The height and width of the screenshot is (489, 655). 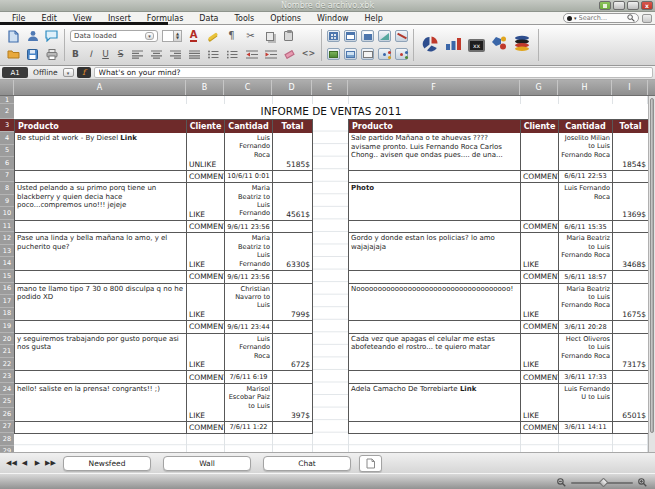 I want to click on column-header-B: B, so click(x=205, y=88).